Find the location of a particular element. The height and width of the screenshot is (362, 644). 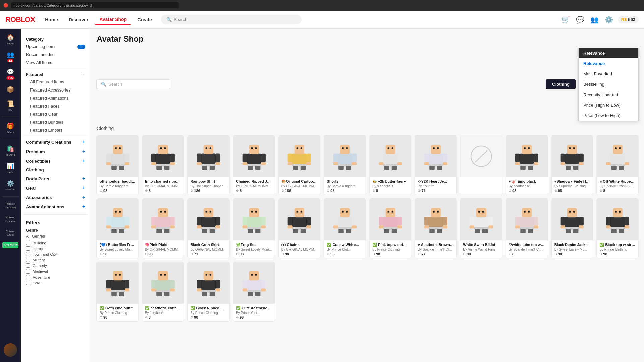

item-card: ♥Shadow♥ Fade HoodieBy Supreme Clothing … is located at coordinates (572, 165).